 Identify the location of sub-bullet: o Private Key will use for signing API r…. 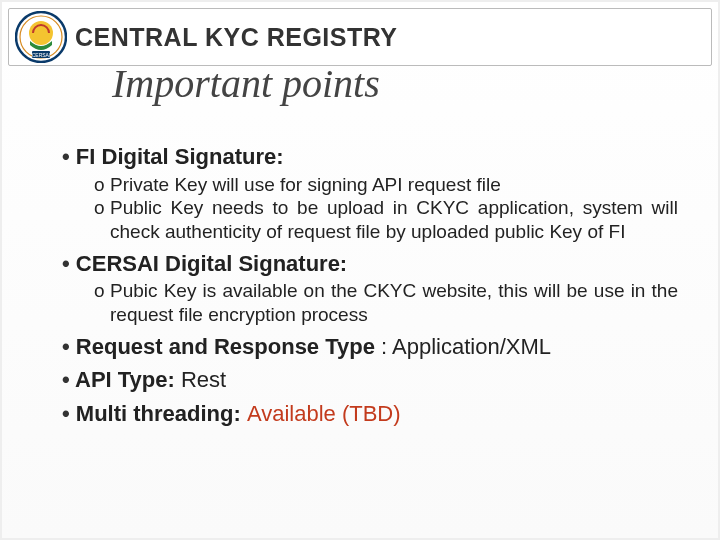
(386, 185).